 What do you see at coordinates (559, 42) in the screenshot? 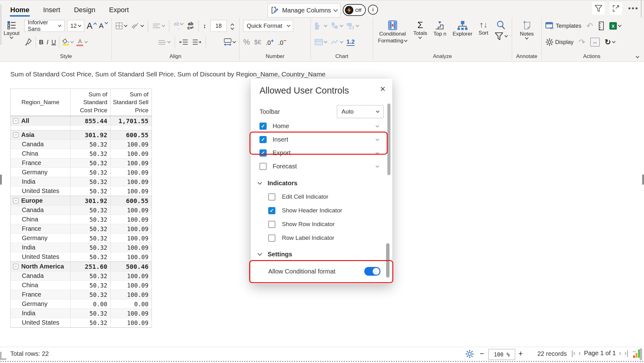
I see `display-button: Display` at bounding box center [559, 42].